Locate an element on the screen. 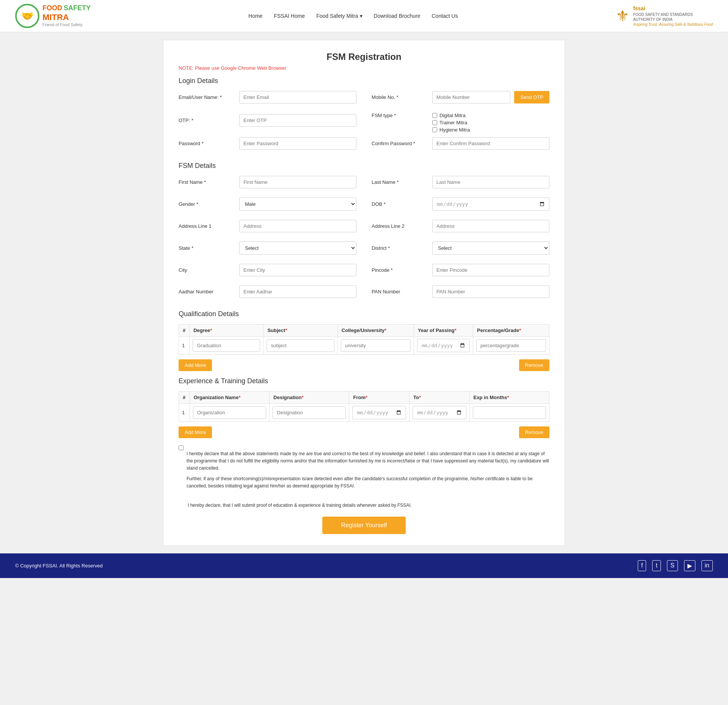 The height and width of the screenshot is (705, 728). qual-subject-input is located at coordinates (300, 346).